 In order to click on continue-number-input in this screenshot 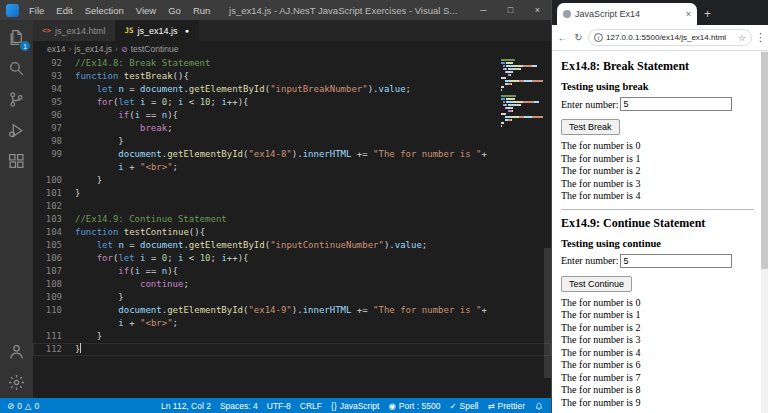, I will do `click(676, 261)`.